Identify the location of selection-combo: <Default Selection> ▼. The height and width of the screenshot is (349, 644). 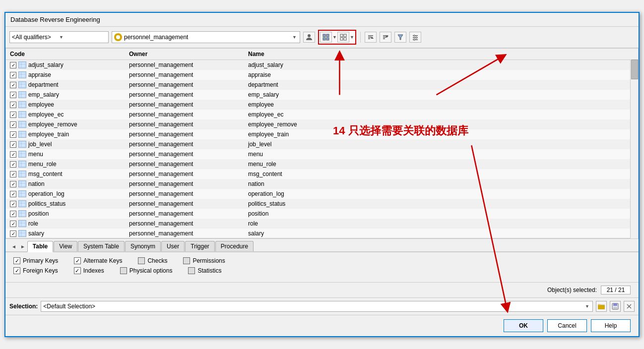
(317, 306).